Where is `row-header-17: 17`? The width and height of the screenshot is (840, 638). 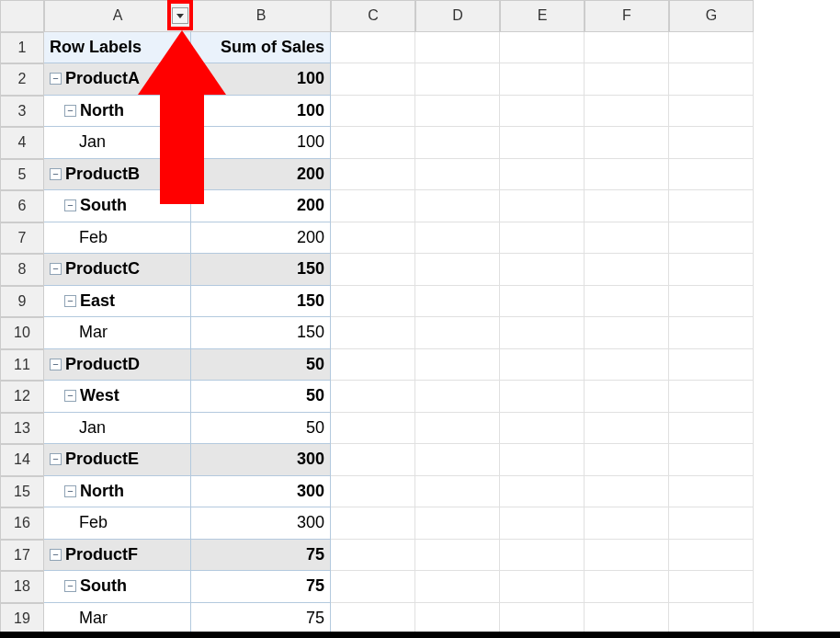
row-header-17: 17 is located at coordinates (22, 555).